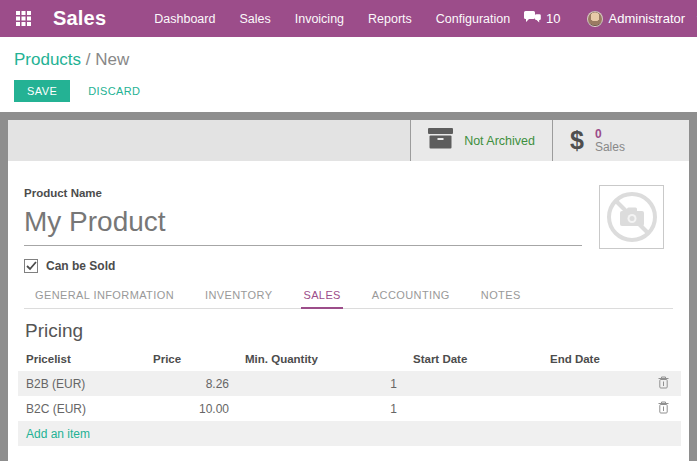 The width and height of the screenshot is (697, 461). Describe the element at coordinates (632, 217) in the screenshot. I see `no-camera-icon` at that location.